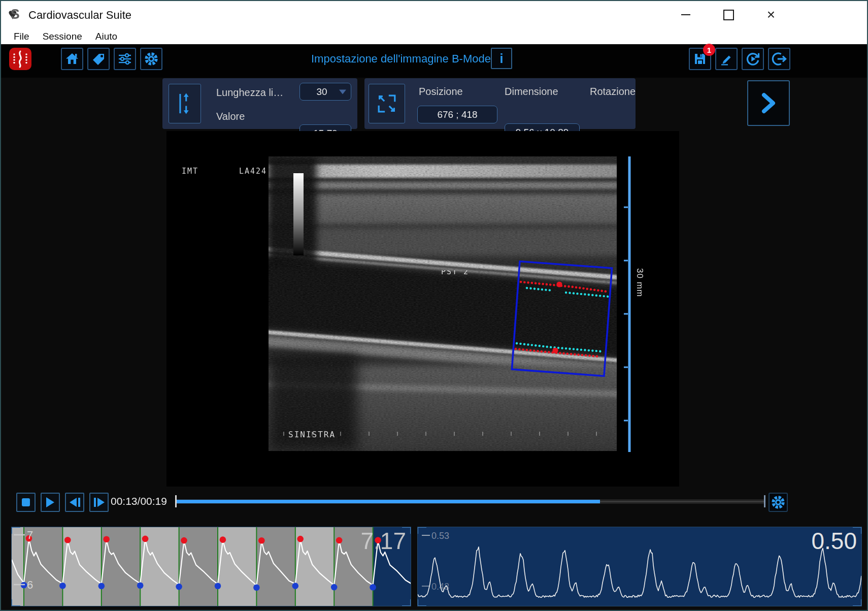 This screenshot has height=611, width=868. What do you see at coordinates (726, 59) in the screenshot?
I see `clear-annotations-button` at bounding box center [726, 59].